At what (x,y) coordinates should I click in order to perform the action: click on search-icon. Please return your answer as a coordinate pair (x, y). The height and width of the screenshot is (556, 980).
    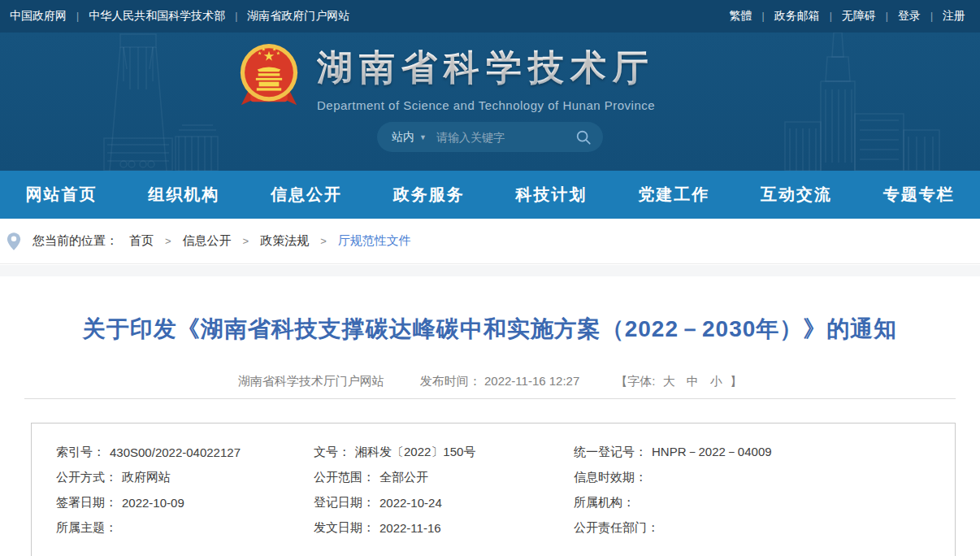
    Looking at the image, I should click on (583, 137).